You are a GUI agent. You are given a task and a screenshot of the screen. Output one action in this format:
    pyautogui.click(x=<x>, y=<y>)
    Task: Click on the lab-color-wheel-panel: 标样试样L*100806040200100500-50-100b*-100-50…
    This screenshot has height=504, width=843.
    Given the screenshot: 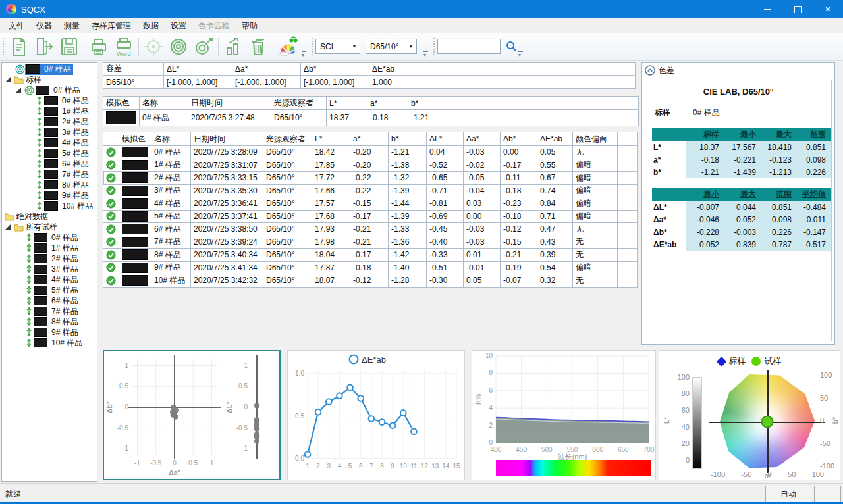 What is the action you would take?
    pyautogui.click(x=749, y=415)
    